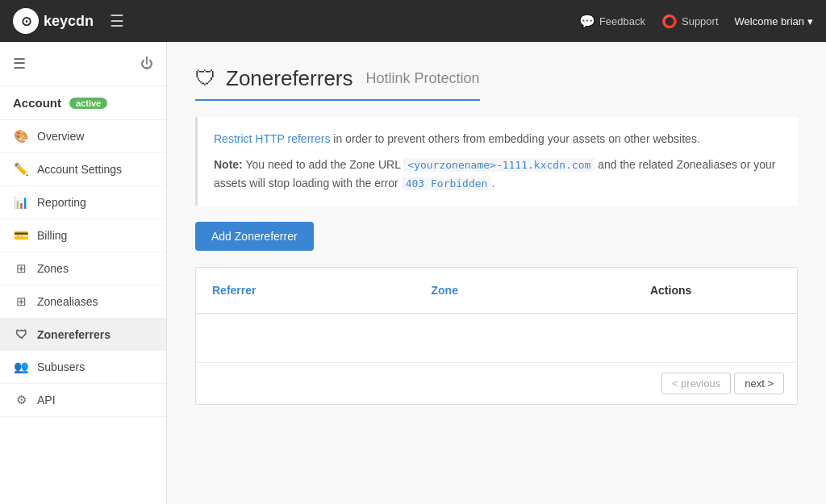 Image resolution: width=826 pixels, height=504 pixels. Describe the element at coordinates (21, 202) in the screenshot. I see `reporting-icon: 📊` at that location.